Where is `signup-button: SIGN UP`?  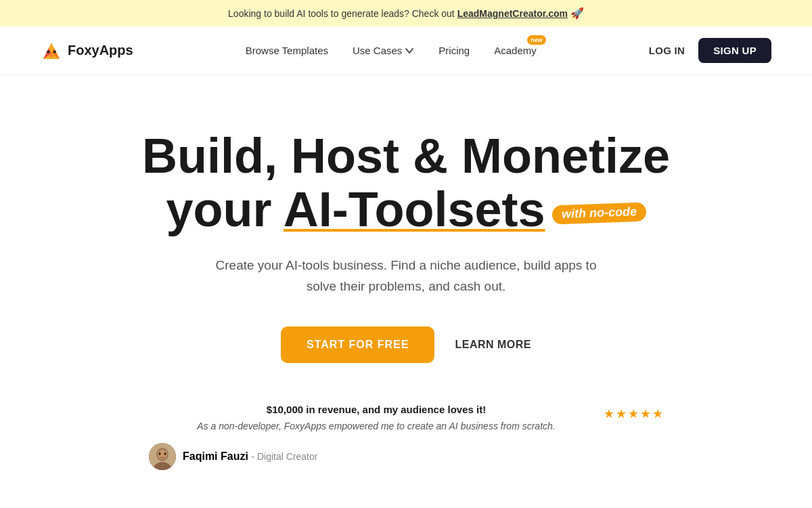 signup-button: SIGN UP is located at coordinates (735, 50).